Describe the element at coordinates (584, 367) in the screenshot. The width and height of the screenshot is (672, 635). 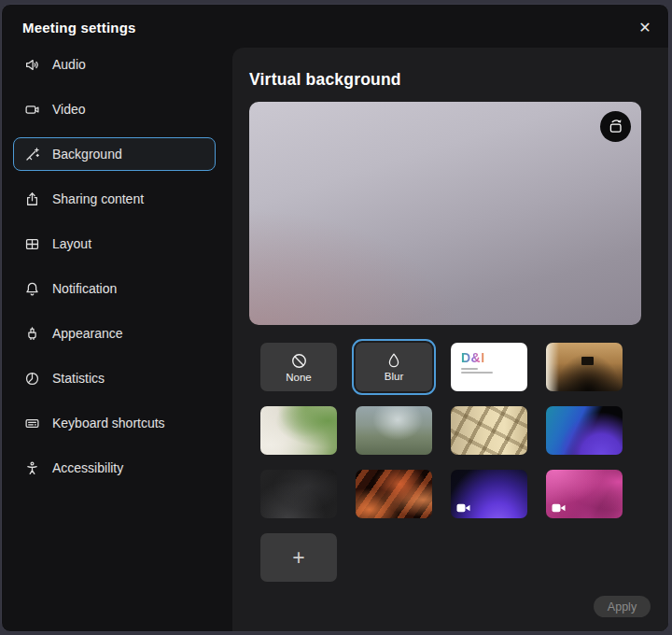
I see `background-option-office-interior` at that location.